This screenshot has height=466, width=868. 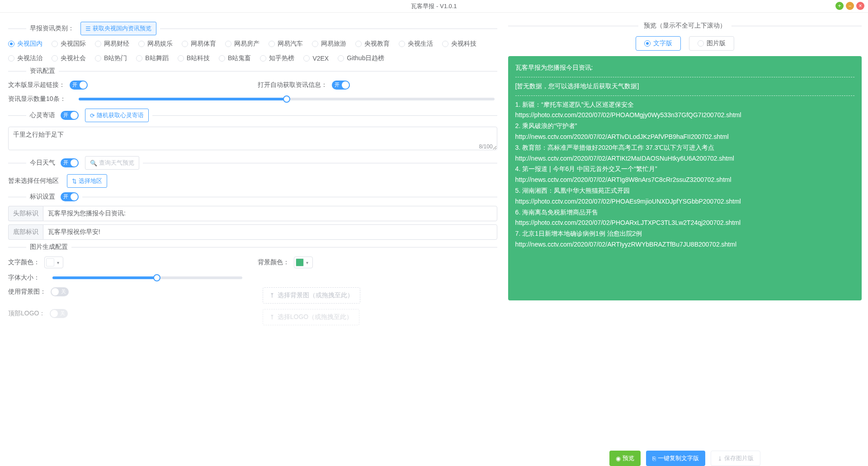 What do you see at coordinates (365, 58) in the screenshot?
I see `category-radio-label: Github日趋榜` at bounding box center [365, 58].